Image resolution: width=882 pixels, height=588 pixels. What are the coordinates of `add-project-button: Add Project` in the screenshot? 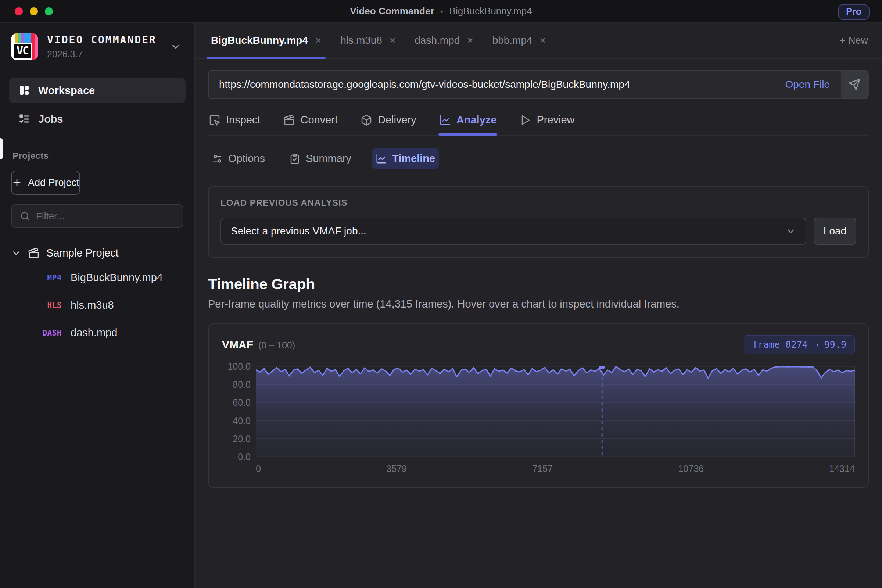 It's located at (46, 183).